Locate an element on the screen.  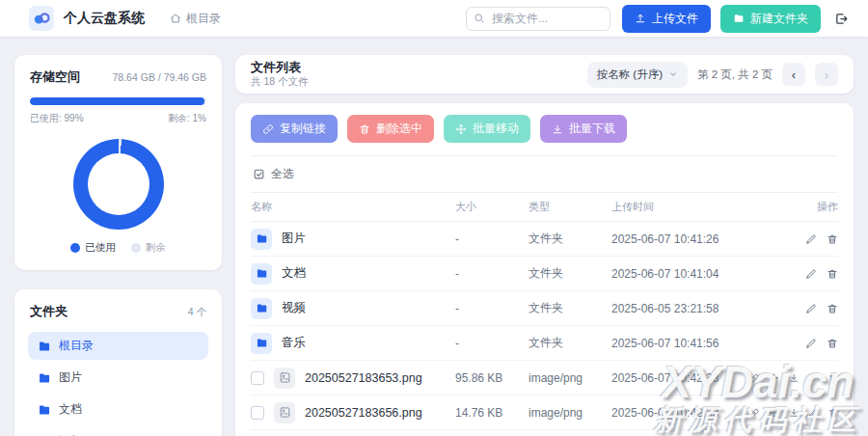
delete-selected-button: 删除选中 is located at coordinates (391, 129).